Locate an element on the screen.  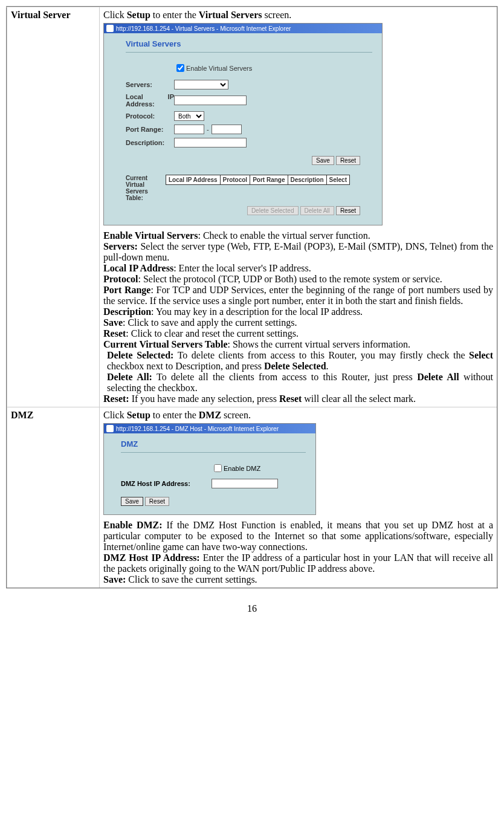
label-dmz: DMZ is located at coordinates (53, 498).